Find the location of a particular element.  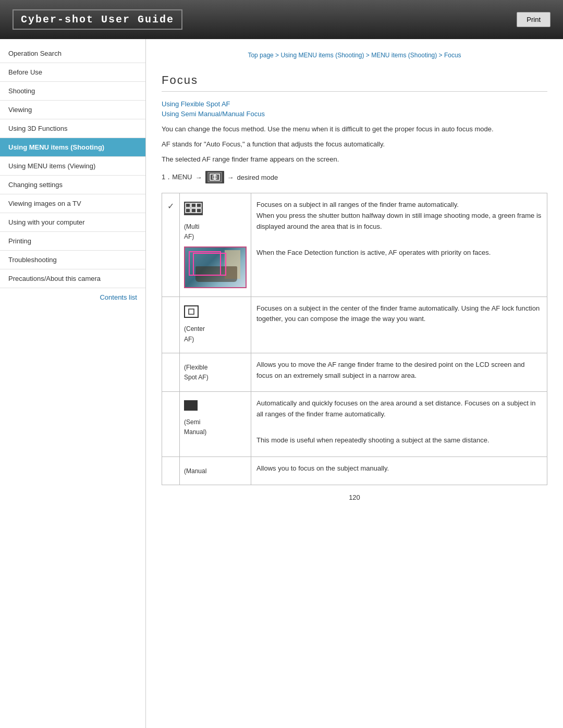

center-af-icon-graphic is located at coordinates (215, 314).